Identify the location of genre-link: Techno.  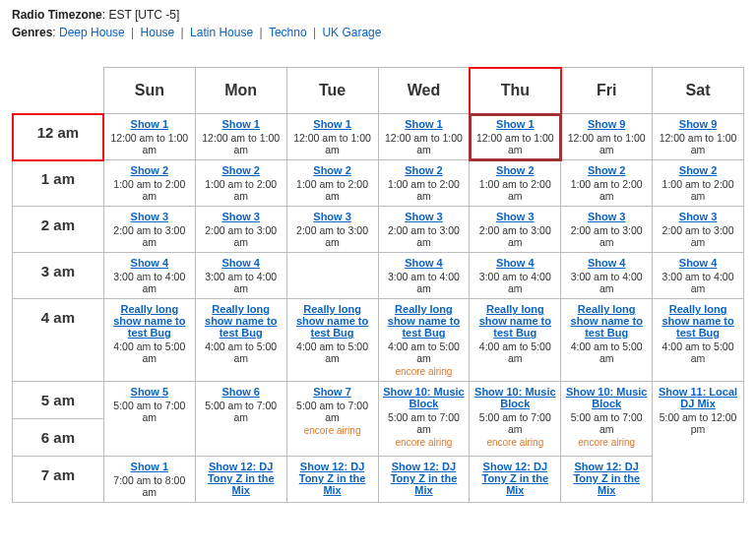
(287, 32).